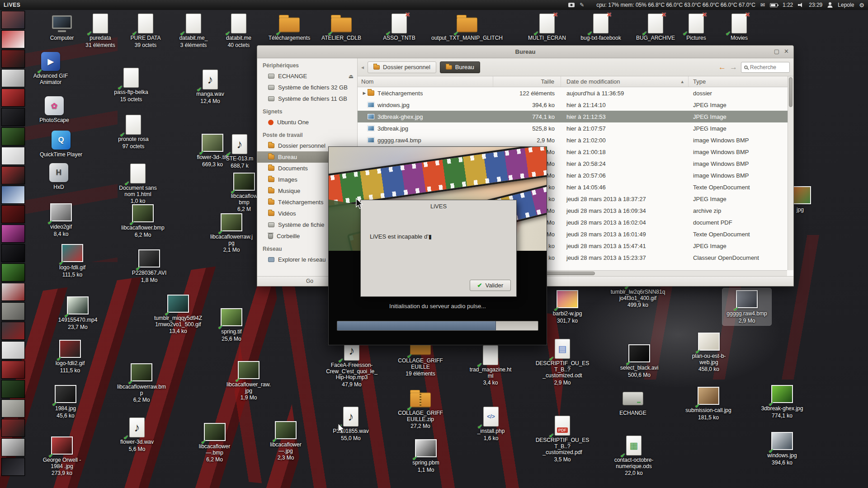  What do you see at coordinates (547, 28) in the screenshot?
I see `desktop-icon: ✔ MULTI_ECRAN` at bounding box center [547, 28].